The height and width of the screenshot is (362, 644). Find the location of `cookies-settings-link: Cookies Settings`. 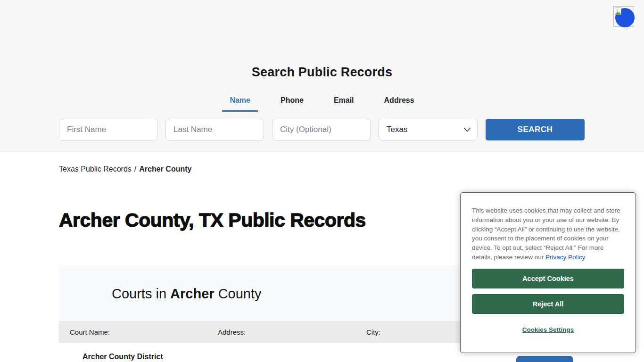

cookies-settings-link: Cookies Settings is located at coordinates (548, 330).